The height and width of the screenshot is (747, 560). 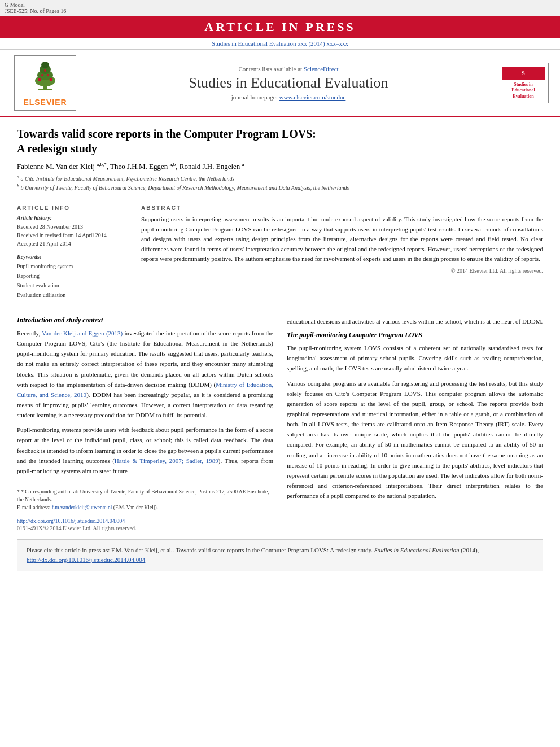 What do you see at coordinates (35, 8) in the screenshot?
I see `model-info: G Model JSEE-525; No. of Pages 16` at bounding box center [35, 8].